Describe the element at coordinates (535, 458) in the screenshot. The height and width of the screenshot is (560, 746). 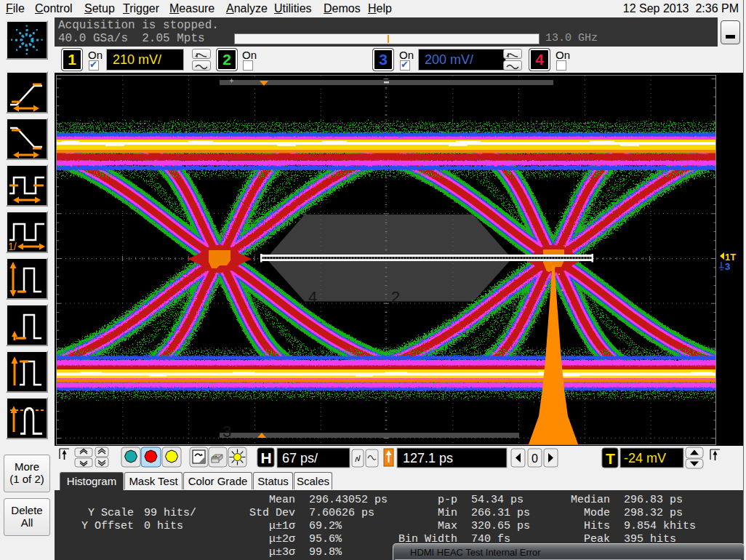
I see `svg-text: 0` at that location.